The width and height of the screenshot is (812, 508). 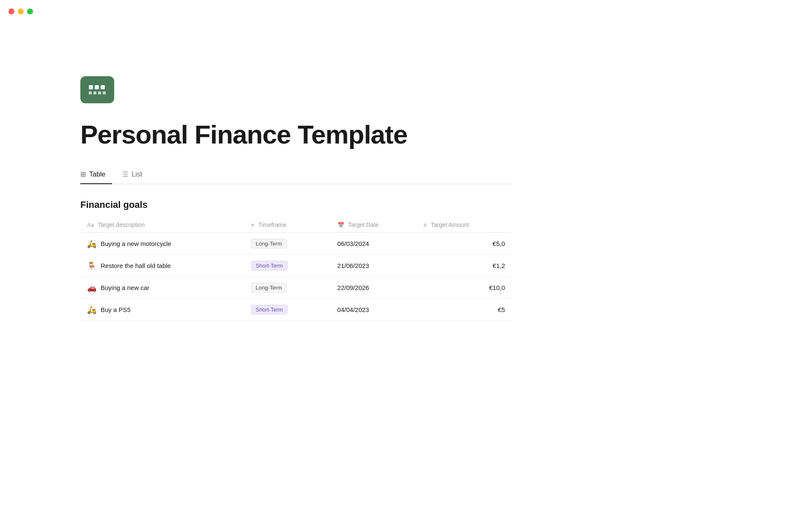 I want to click on tab-bar: ⊞ Table ☰ List, so click(x=296, y=175).